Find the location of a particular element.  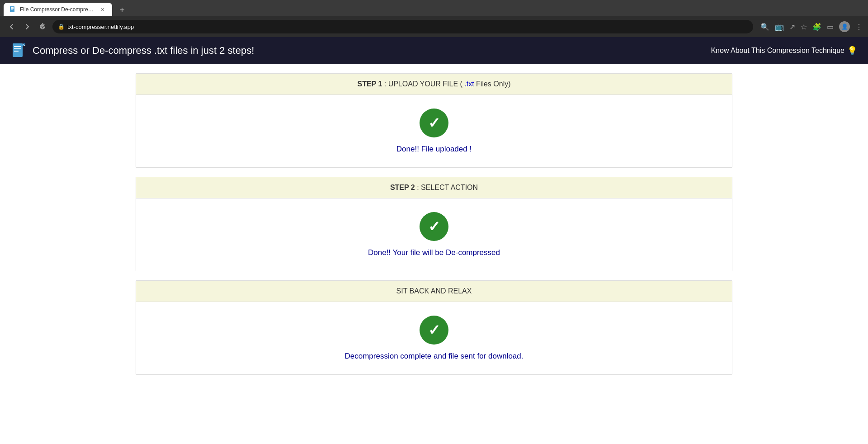

bookmark-icon: ☆ is located at coordinates (804, 27).